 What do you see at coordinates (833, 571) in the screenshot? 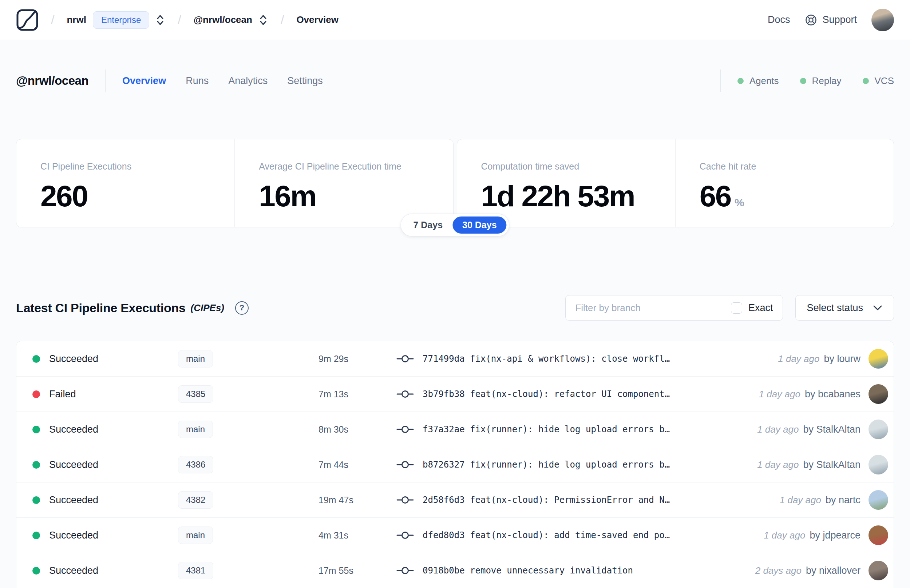
I see `row-author: by nixallover` at bounding box center [833, 571].